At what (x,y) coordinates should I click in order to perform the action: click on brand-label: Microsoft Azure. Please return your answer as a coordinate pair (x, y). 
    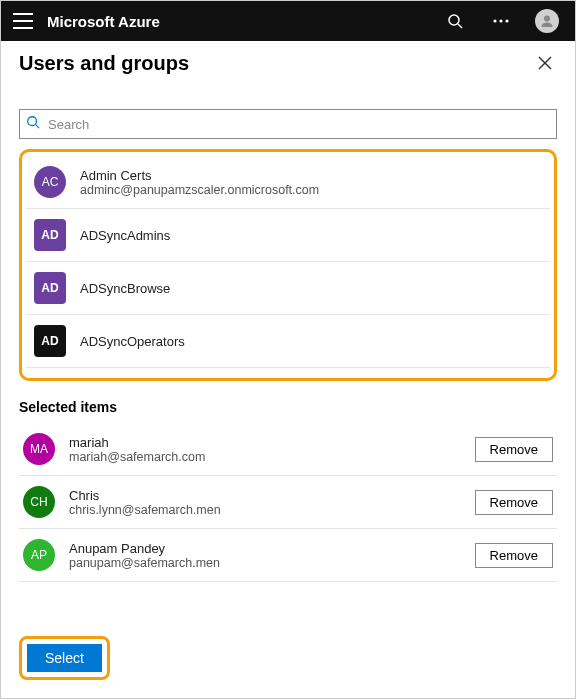
    Looking at the image, I should click on (104, 22).